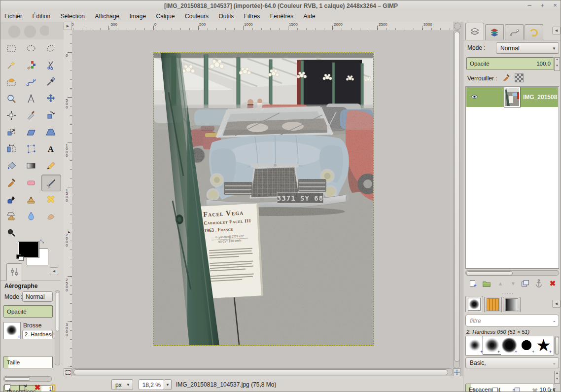  I want to click on lock-alpha-toggle, so click(519, 78).